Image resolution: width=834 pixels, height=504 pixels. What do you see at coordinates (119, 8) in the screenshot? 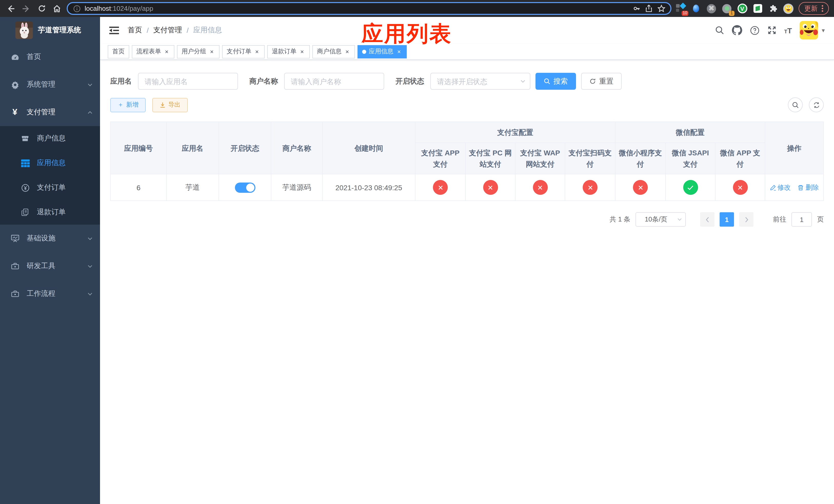
I see `url-text: localhost:1024/pay/app` at bounding box center [119, 8].